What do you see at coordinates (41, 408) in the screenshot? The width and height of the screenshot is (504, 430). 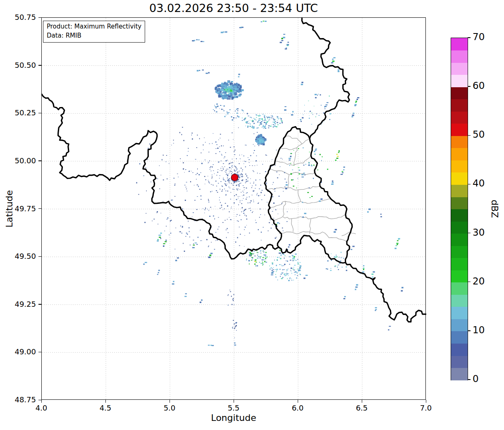 I see `x-tick-label: 4.0` at bounding box center [41, 408].